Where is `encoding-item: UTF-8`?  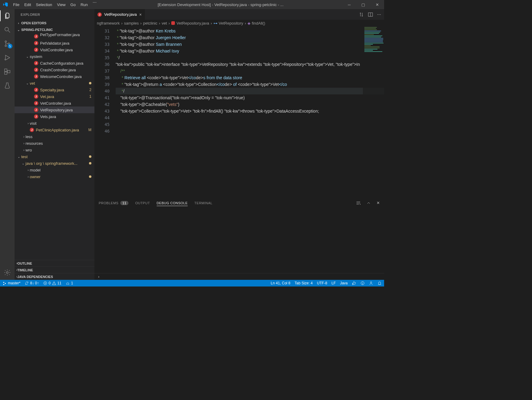 encoding-item: UTF-8 is located at coordinates (322, 283).